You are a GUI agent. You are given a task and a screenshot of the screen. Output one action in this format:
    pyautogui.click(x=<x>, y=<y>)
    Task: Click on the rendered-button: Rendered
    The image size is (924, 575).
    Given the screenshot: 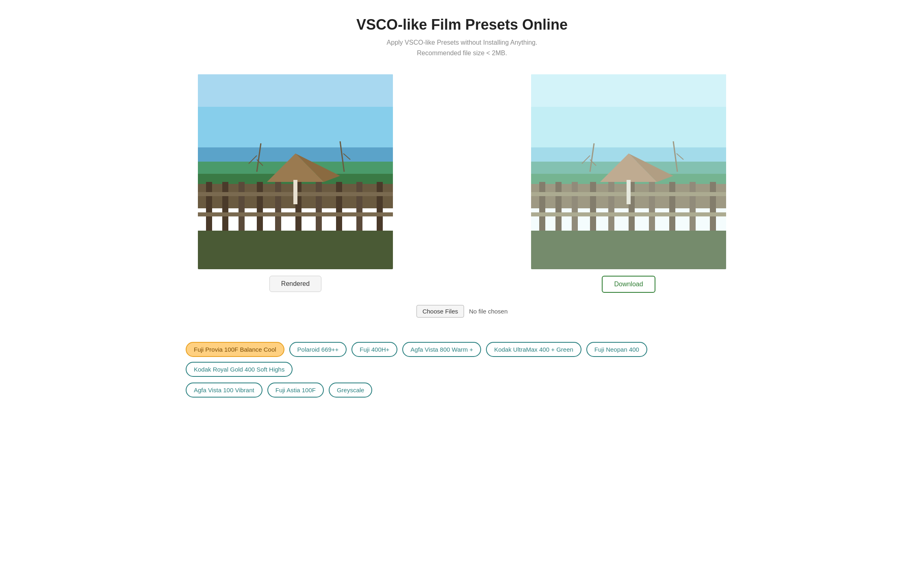 What is the action you would take?
    pyautogui.click(x=295, y=284)
    